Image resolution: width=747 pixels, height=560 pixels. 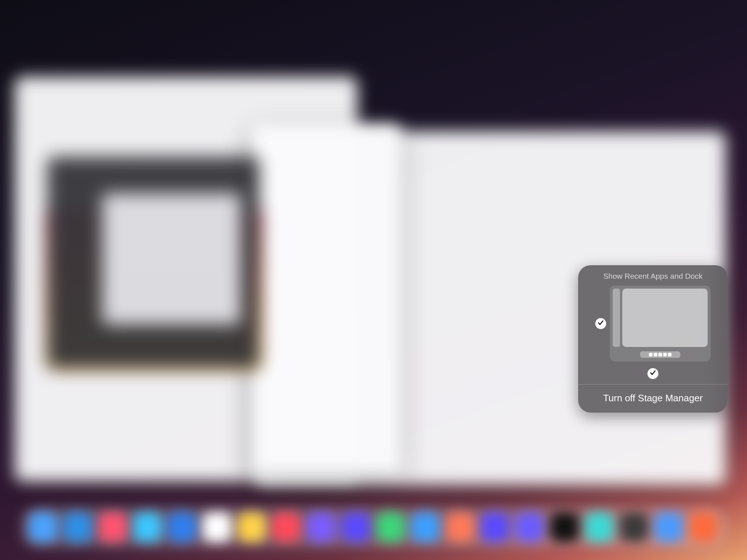 What do you see at coordinates (601, 324) in the screenshot?
I see `show-recent-apps-toggle` at bounding box center [601, 324].